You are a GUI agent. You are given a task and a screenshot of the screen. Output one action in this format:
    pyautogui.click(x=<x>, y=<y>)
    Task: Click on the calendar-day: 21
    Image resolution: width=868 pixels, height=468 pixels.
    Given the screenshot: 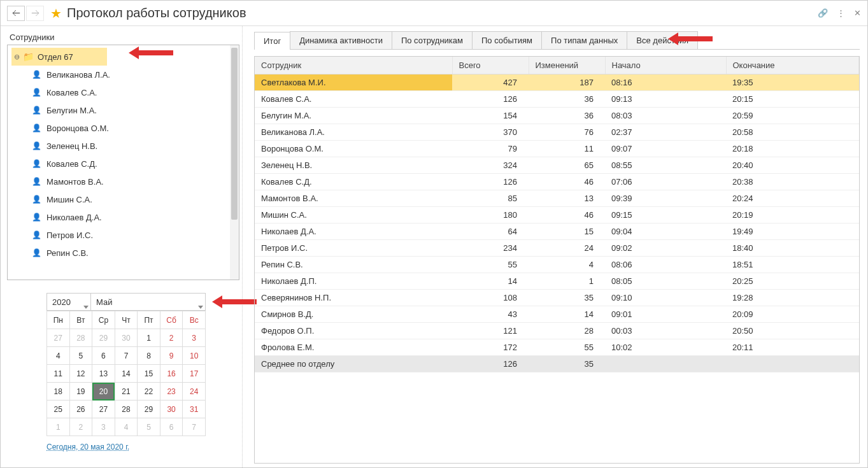 What is the action you would take?
    pyautogui.click(x=126, y=392)
    